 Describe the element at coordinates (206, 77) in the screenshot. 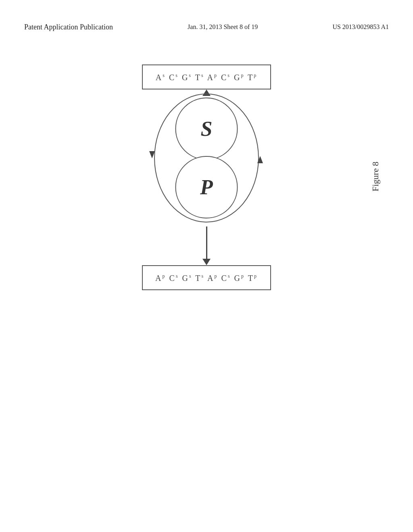

I see `top-formula-text: As Cs Gs Ts Ap Cs Gp Tp` at that location.